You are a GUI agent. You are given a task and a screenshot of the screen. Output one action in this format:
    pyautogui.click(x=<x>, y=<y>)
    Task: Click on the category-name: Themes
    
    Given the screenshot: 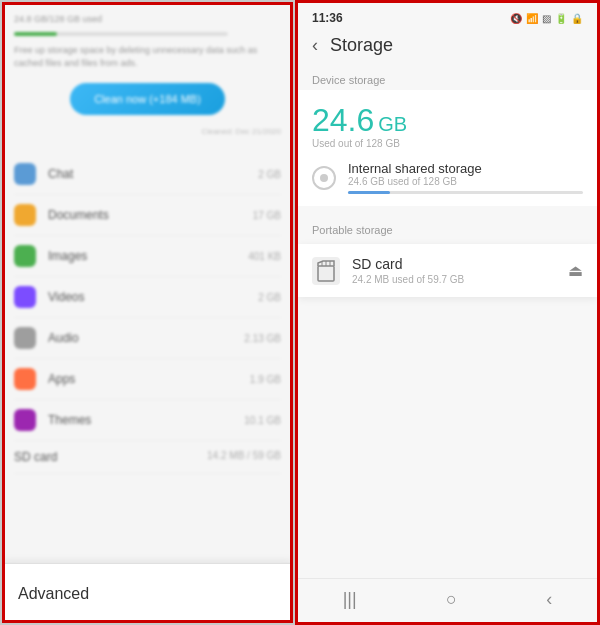 What is the action you would take?
    pyautogui.click(x=146, y=420)
    